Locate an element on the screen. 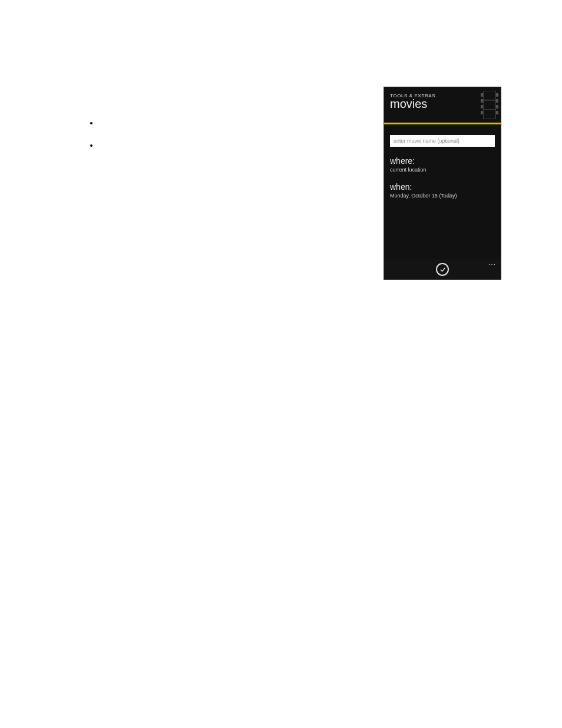  confirm-button is located at coordinates (442, 269).